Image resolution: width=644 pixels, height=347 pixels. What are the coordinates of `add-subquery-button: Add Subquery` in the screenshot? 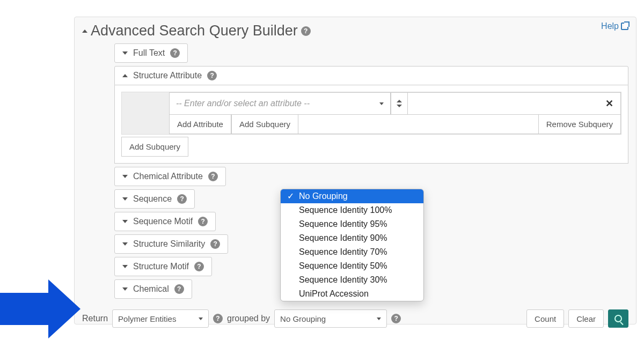 It's located at (265, 124).